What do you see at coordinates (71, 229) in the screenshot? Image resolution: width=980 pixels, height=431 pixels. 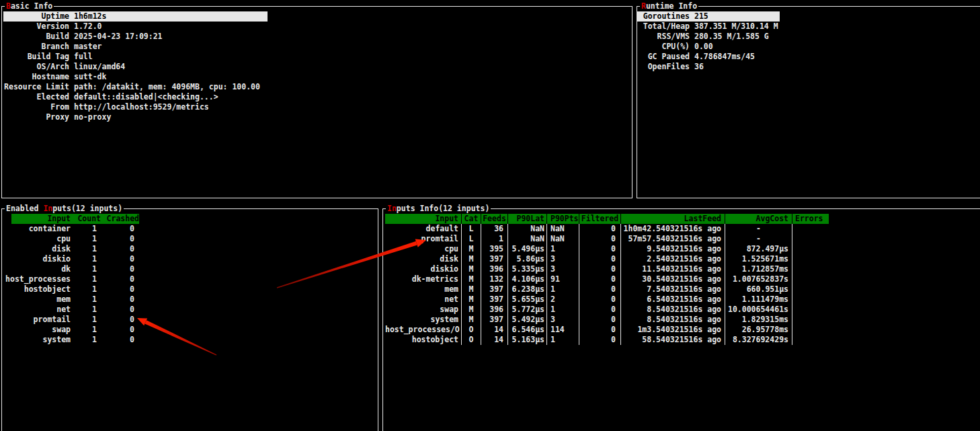 I see `table-row: container10` at bounding box center [71, 229].